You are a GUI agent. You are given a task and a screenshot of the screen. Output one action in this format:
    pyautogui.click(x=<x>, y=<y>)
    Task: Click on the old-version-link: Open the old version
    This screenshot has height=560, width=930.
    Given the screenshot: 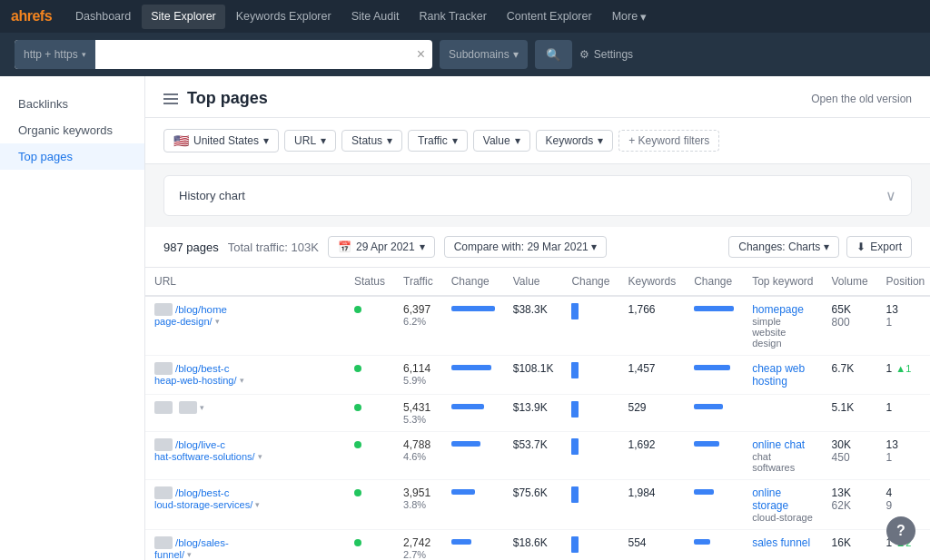 What is the action you would take?
    pyautogui.click(x=861, y=99)
    